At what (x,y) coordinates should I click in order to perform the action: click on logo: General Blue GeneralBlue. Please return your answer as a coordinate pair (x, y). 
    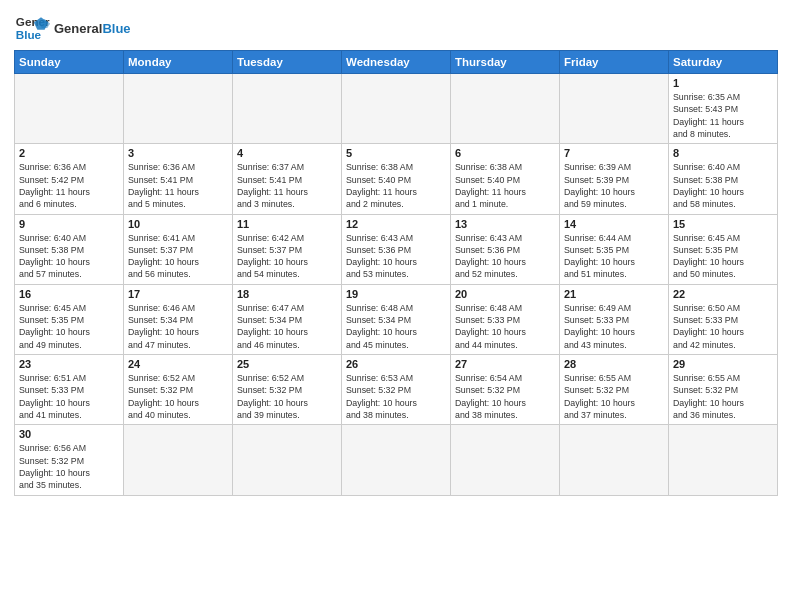
    Looking at the image, I should click on (72, 28).